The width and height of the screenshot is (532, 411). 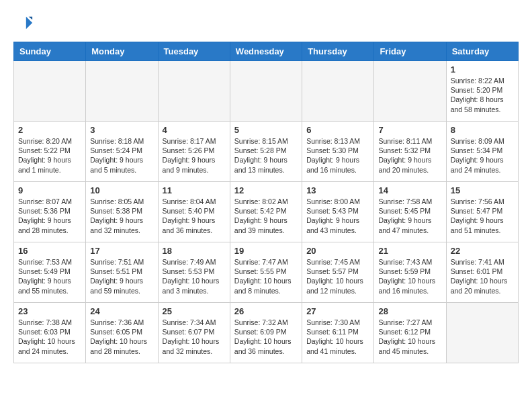 I want to click on day-number: 9, so click(x=50, y=191).